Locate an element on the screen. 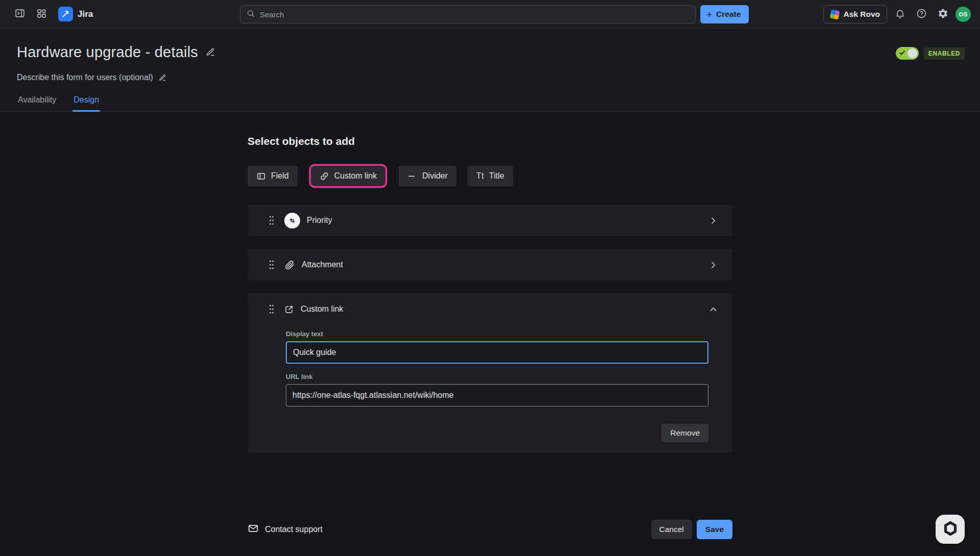 The image size is (980, 556). item-label: Priority is located at coordinates (507, 220).